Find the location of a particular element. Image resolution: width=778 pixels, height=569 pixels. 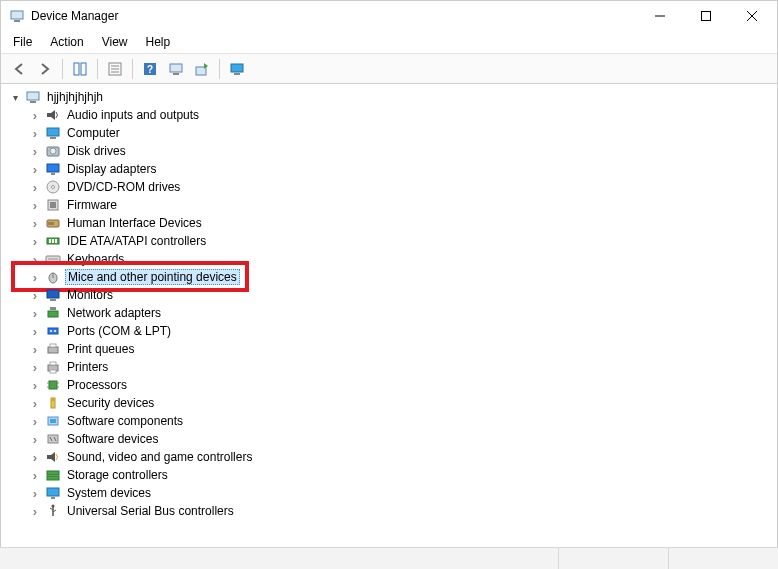

tree-item: Security devices is located at coordinates (389, 403).